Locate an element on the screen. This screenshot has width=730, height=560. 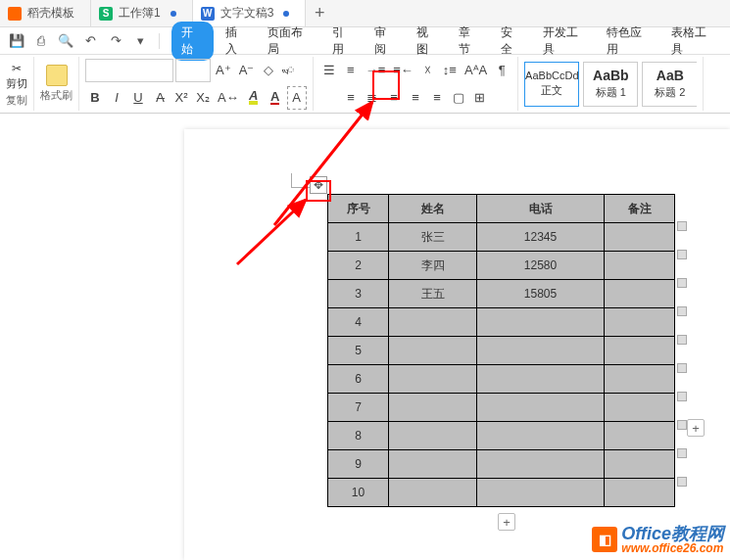
align-justify-button: ≡ is located at coordinates (415, 98).